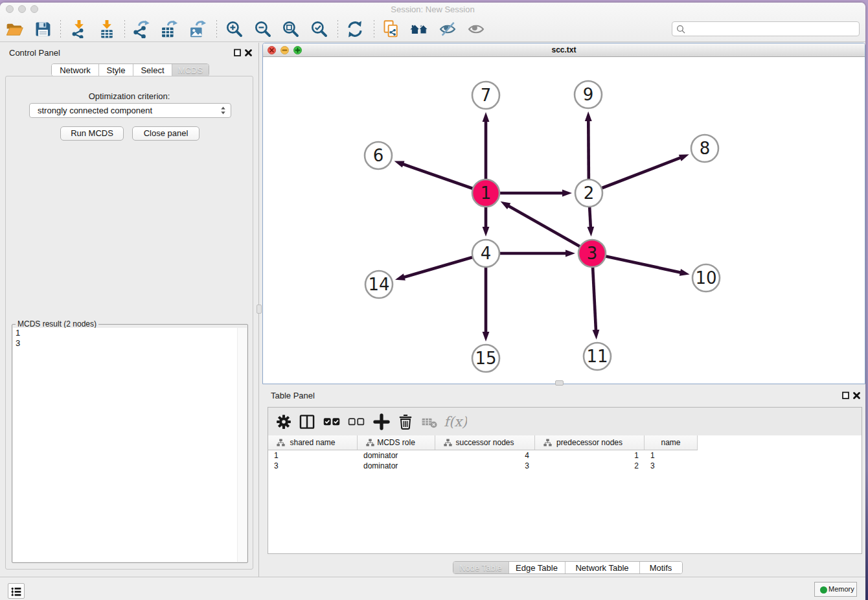  What do you see at coordinates (319, 29) in the screenshot?
I see `zoom-selected-icon` at bounding box center [319, 29].